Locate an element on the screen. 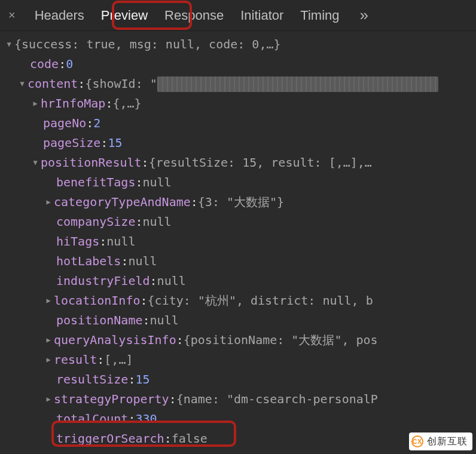 This screenshot has height=454, width=476. redacted-value is located at coordinates (298, 84).